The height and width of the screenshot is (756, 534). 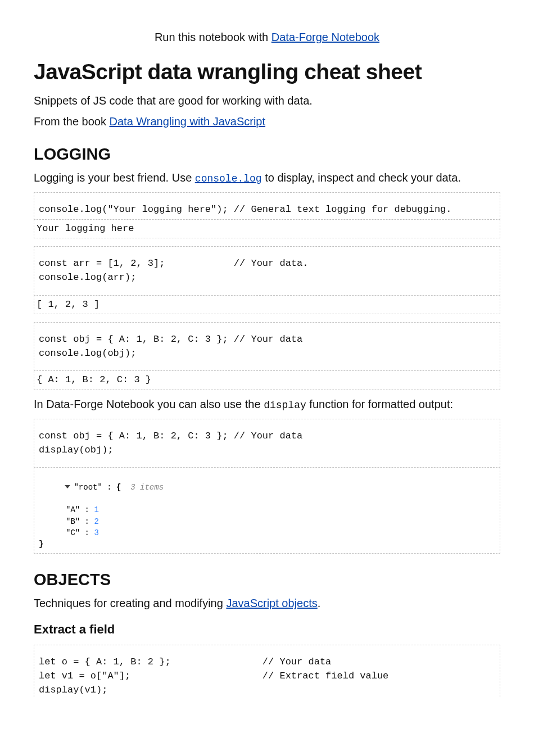 What do you see at coordinates (267, 662) in the screenshot?
I see `code-line: let o = { A: 1, B: 2 }; // Your data` at bounding box center [267, 662].